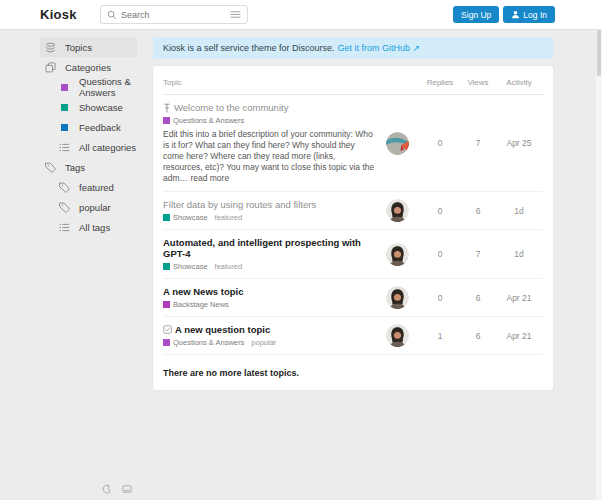  I want to click on sidebar-item-label: featured, so click(96, 188).